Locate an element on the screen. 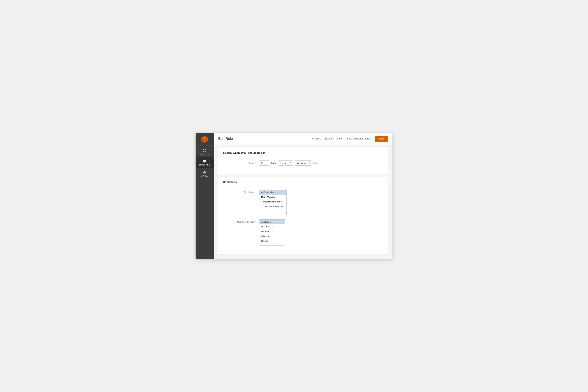 This screenshot has height=392, width=588. sidebar-item-dashboard-label: Dashboard is located at coordinates (204, 154).